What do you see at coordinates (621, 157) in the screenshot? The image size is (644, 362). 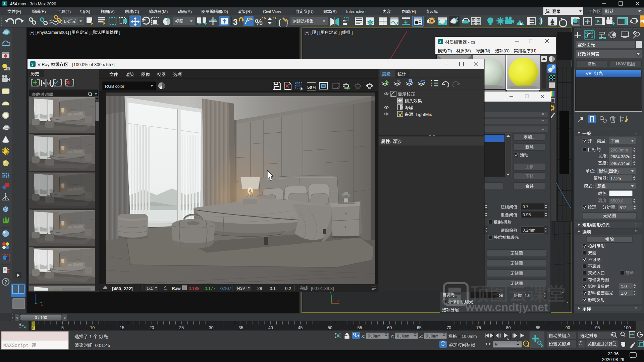 I see `svg-text: 2884.382n` at bounding box center [621, 157].